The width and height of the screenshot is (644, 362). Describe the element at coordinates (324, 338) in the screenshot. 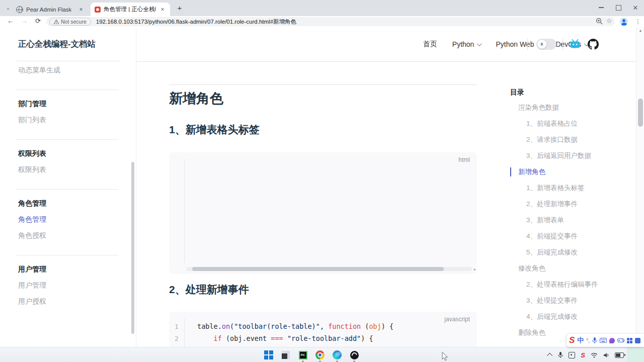

I see `code-token: "role-toolbar-add"` at that location.